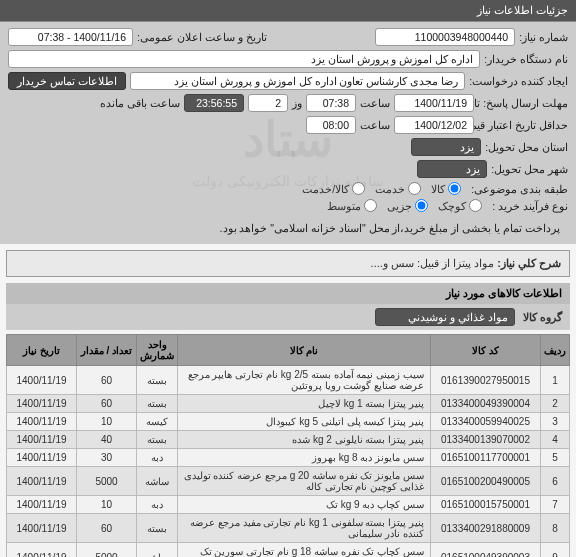  I want to click on cell-name: پنیر پیتزا بسته نایلونی 2 kg شده, so click(304, 440).